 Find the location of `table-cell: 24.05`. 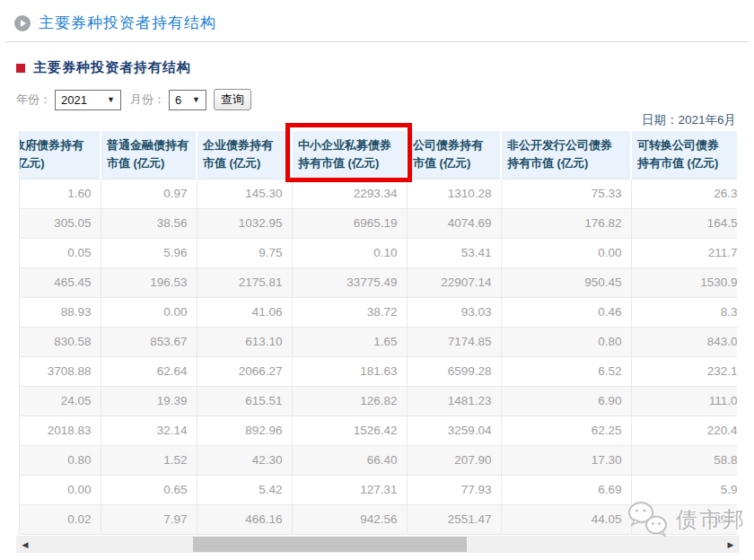

table-cell: 24.05 is located at coordinates (59, 400).